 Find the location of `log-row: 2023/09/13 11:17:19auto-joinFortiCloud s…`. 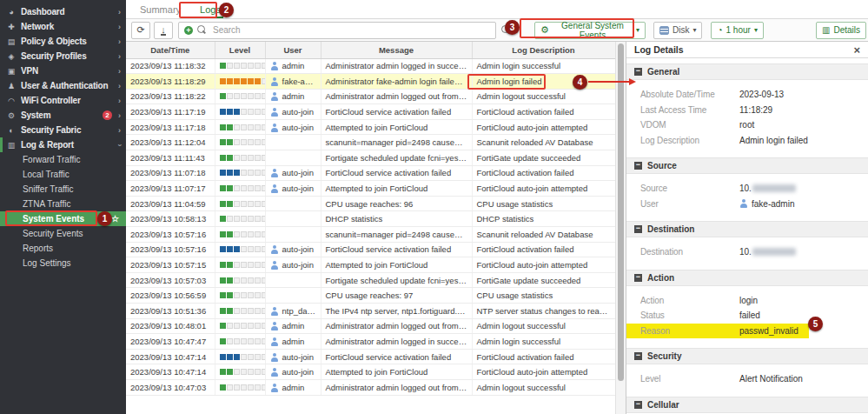

log-row: 2023/09/13 11:17:19auto-joinFortiCloud s… is located at coordinates (370, 112).